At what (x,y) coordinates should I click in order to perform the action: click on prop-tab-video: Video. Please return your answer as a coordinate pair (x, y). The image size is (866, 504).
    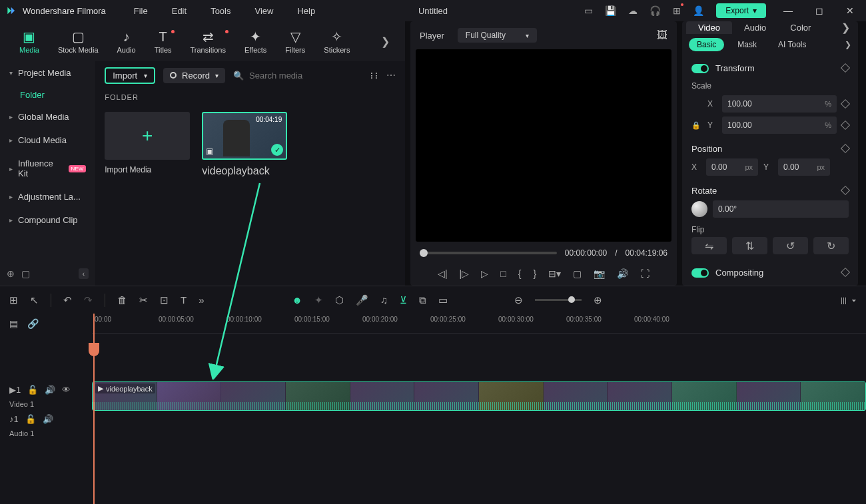
    Looking at the image, I should click on (709, 28).